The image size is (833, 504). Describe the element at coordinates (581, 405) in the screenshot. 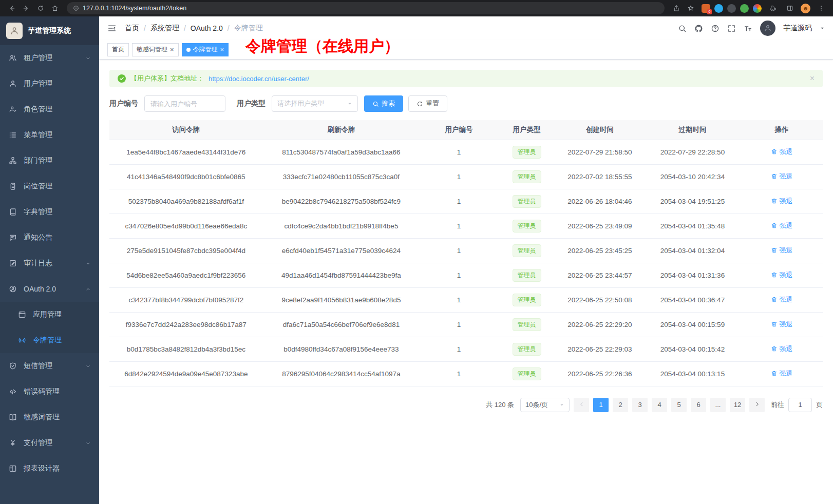

I see `prev-page-button` at that location.